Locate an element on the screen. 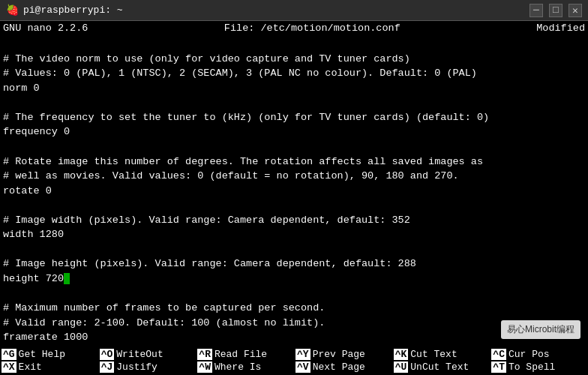 This screenshot has height=375, width=588. content-line: # Values: 0 (PAL), 1 (NTSC), 2 (SECAM), … is located at coordinates (294, 74).